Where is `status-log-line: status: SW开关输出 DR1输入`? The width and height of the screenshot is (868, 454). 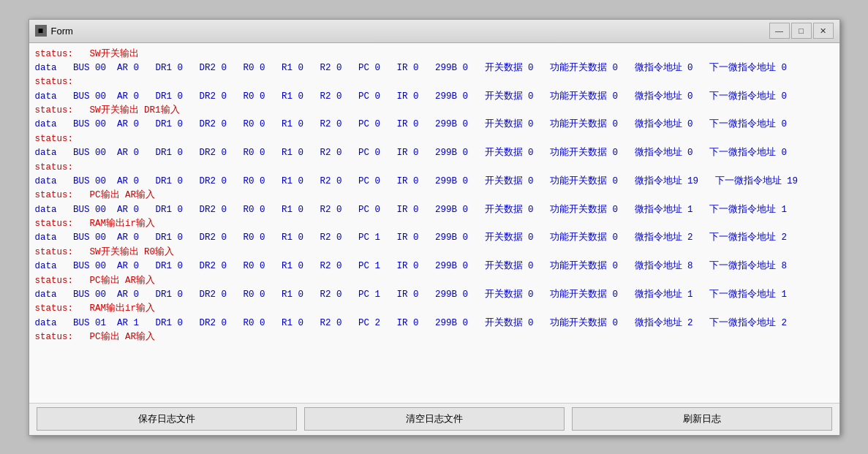 status-log-line: status: SW开关输出 DR1输入 is located at coordinates (434, 111).